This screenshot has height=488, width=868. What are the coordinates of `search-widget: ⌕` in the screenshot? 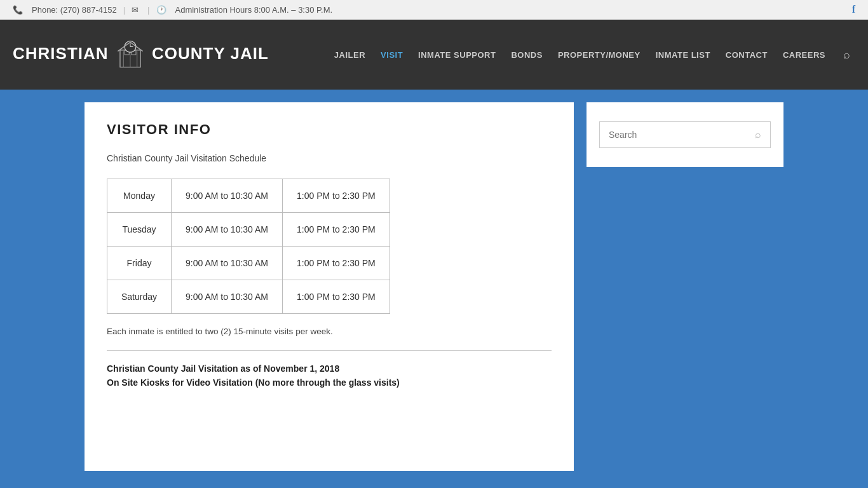 It's located at (685, 135).